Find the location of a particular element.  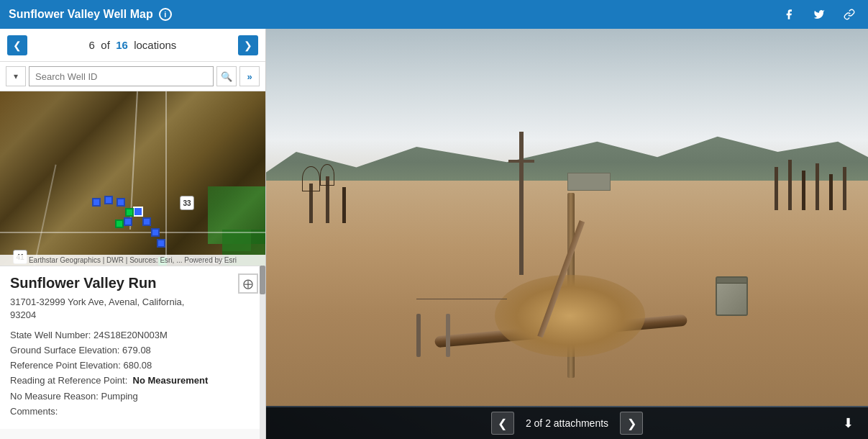

info-panel: ⨁ Sunflower Valley Run 31701-32999 York … is located at coordinates (132, 348).